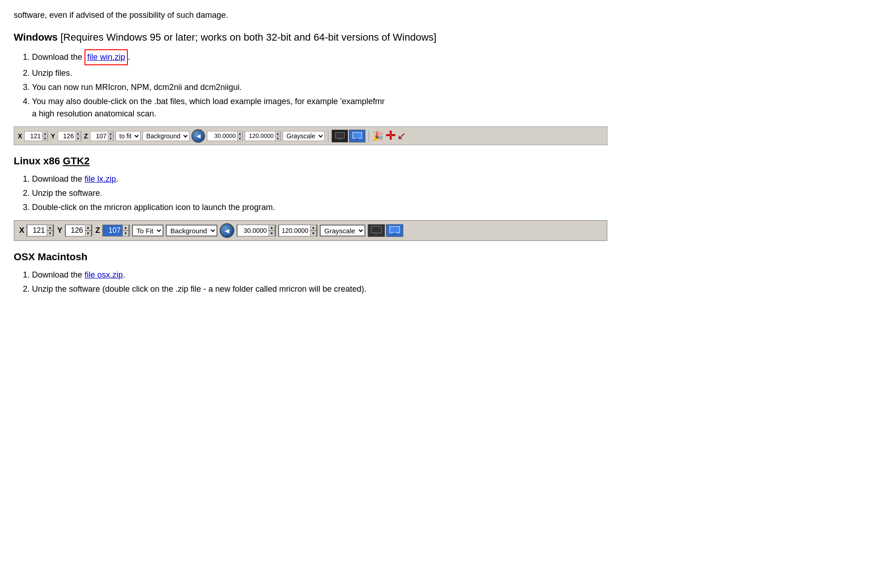 This screenshot has width=892, height=588. Describe the element at coordinates (272, 227) in the screenshot. I see `linux-min-spin-up: ▲` at that location.